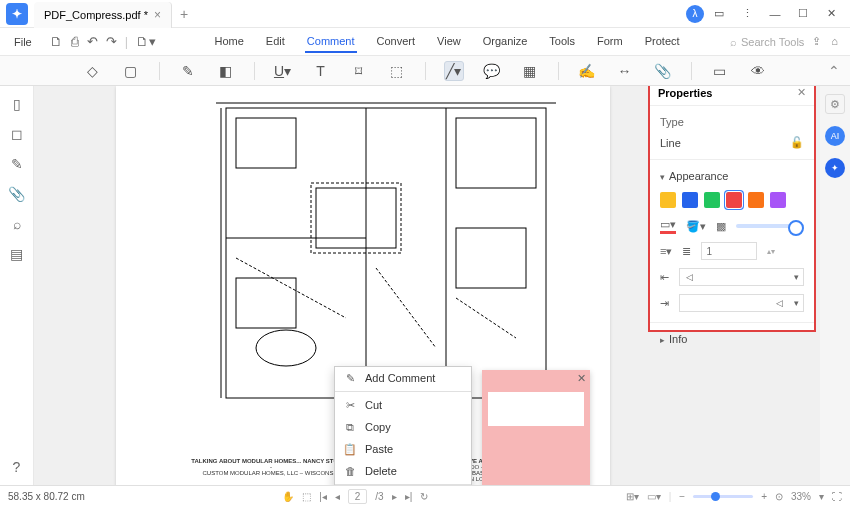 The height and width of the screenshot is (507, 850). I want to click on next-page-icon: ▸, so click(394, 496).